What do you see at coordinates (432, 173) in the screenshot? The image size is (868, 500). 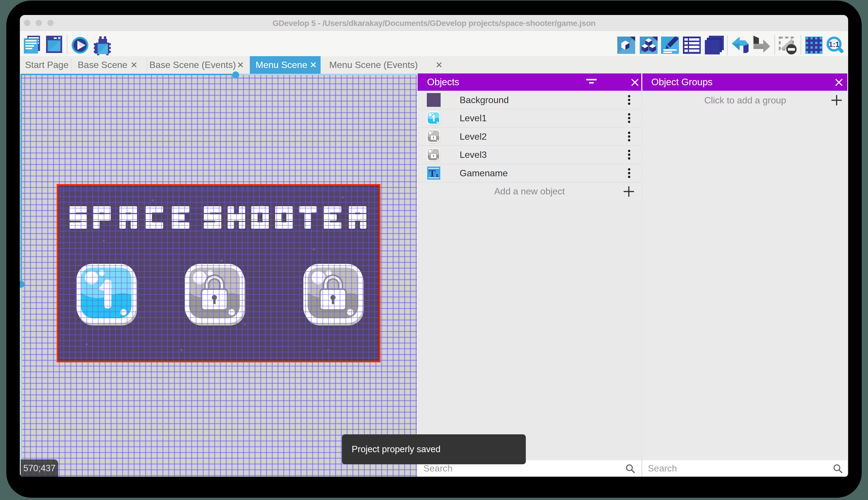 I see `svg-text: T` at bounding box center [432, 173].